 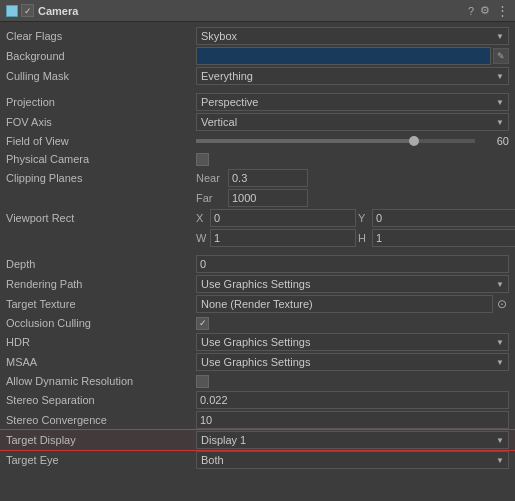 I want to click on fov-axis-label: FOV Axis, so click(x=101, y=122).